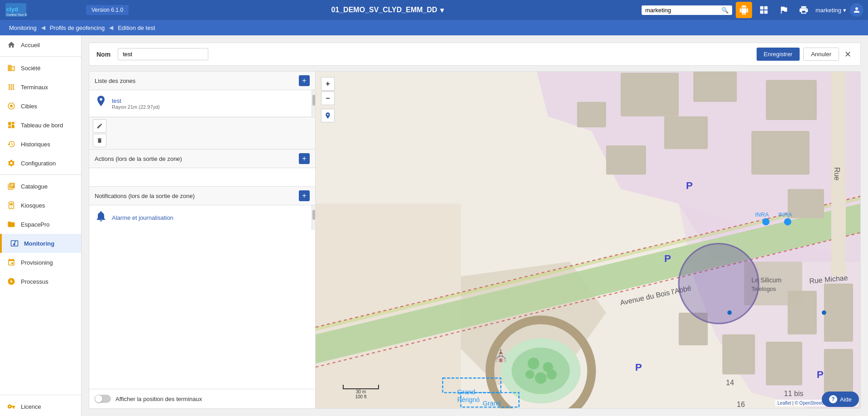 This screenshot has width=868, height=416. Describe the element at coordinates (209, 103) in the screenshot. I see `zone-info: test Rayon 21m (22.97yd)` at that location.